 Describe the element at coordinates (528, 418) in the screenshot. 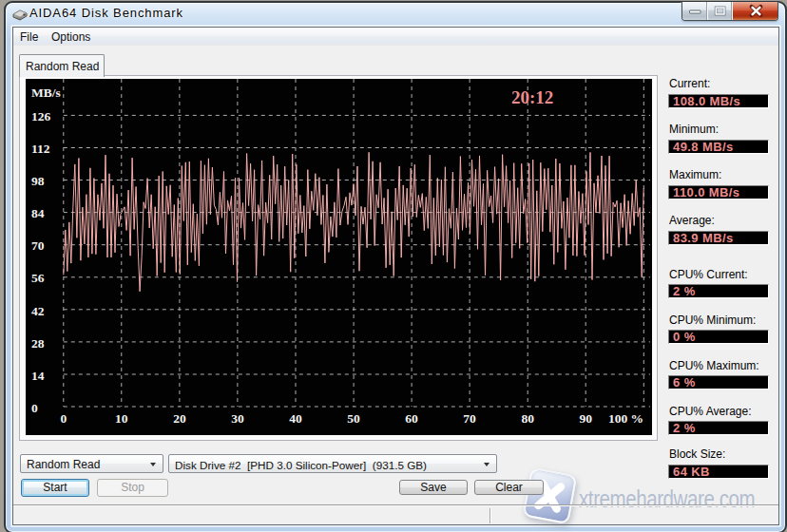

I see `svg-text: 80` at that location.